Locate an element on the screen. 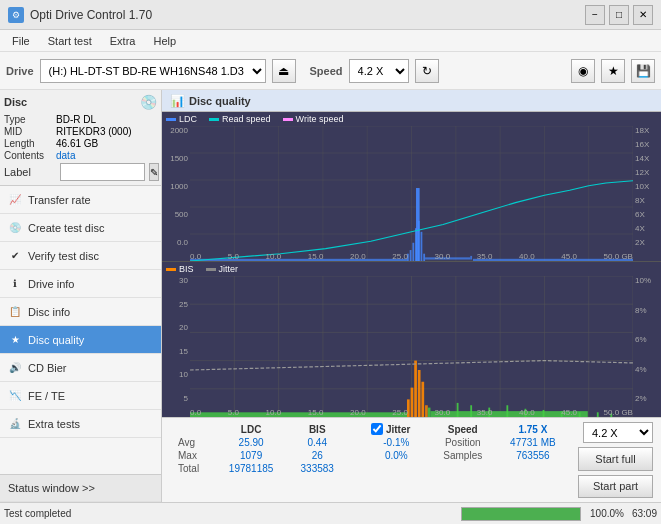  y-label-2000: 2000 is located at coordinates (176, 130).